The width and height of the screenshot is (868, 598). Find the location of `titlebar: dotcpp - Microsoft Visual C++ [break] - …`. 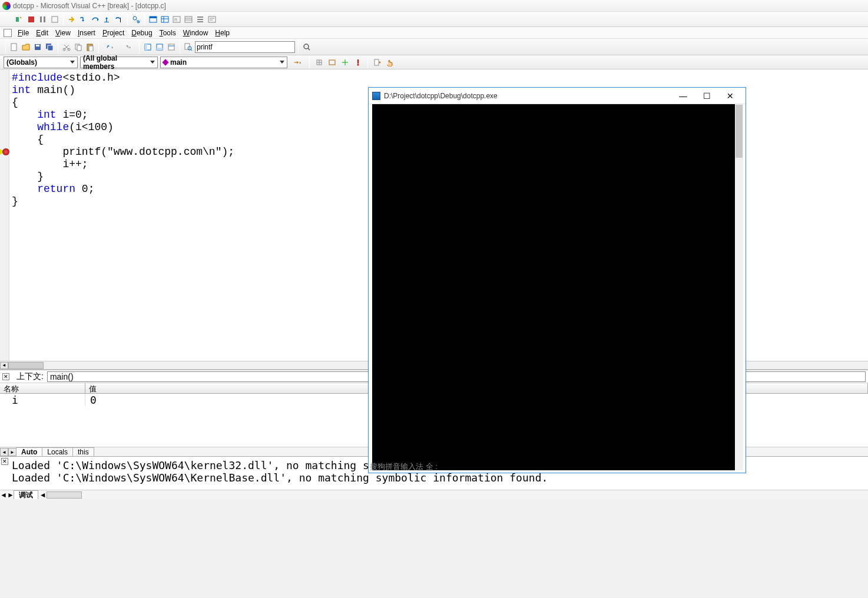

titlebar: dotcpp - Microsoft Visual C++ [break] - … is located at coordinates (434, 6).